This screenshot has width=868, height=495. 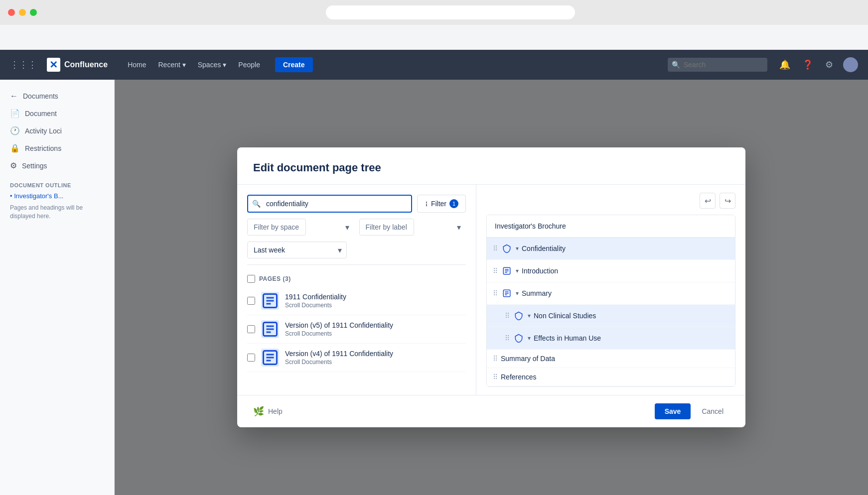 I want to click on page-name-2: Version (v4) of 1911 Confidentiality, so click(x=376, y=354).